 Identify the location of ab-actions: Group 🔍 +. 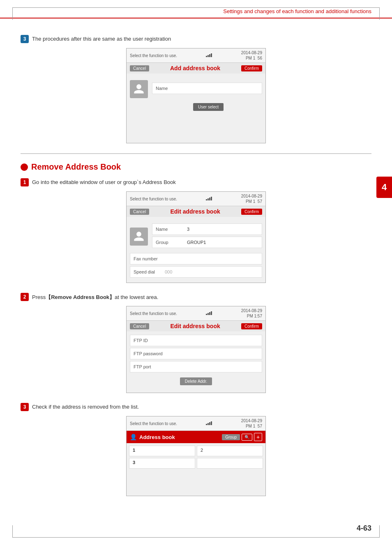
(242, 437).